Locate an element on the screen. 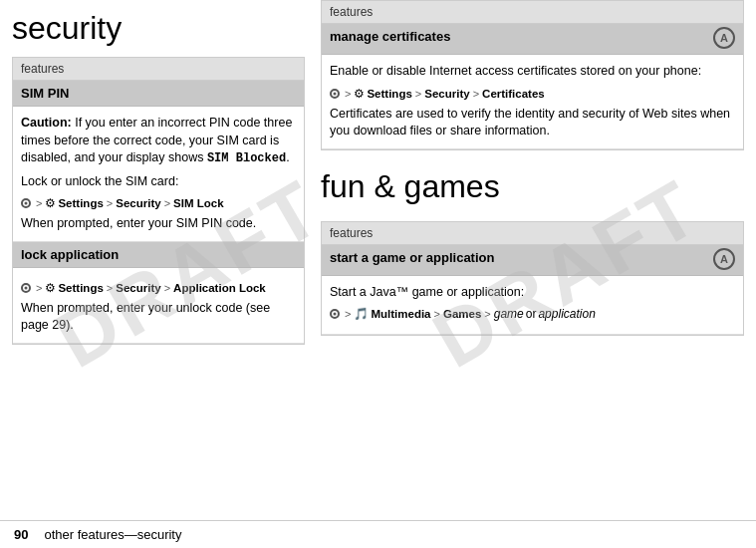  sim-pin-prompt: When prompted, enter your SIM PIN code. is located at coordinates (158, 224).